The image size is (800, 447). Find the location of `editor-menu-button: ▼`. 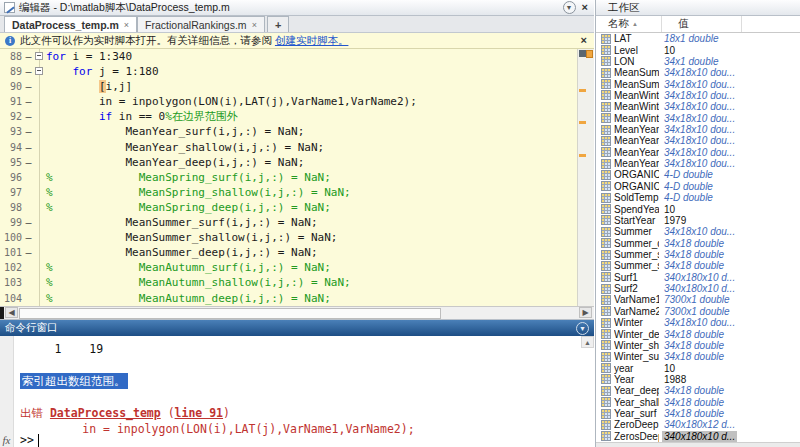

editor-menu-button: ▼ is located at coordinates (570, 8).